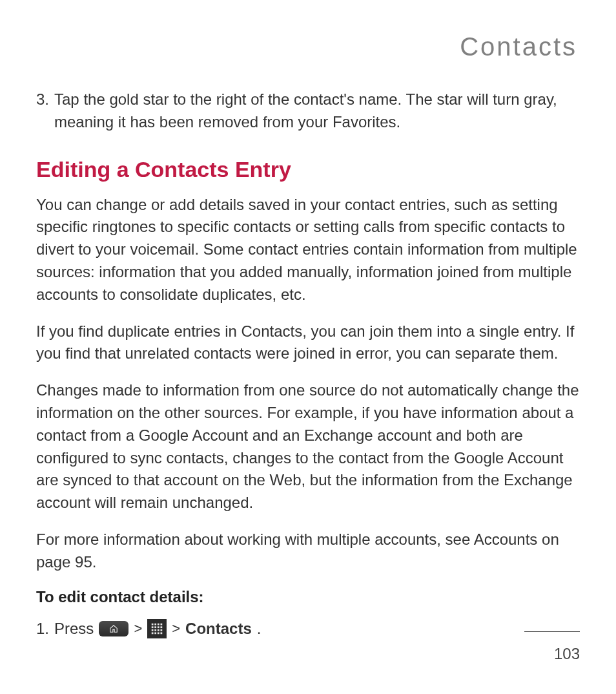  Describe the element at coordinates (43, 111) in the screenshot. I see `list-number: 3.` at that location.